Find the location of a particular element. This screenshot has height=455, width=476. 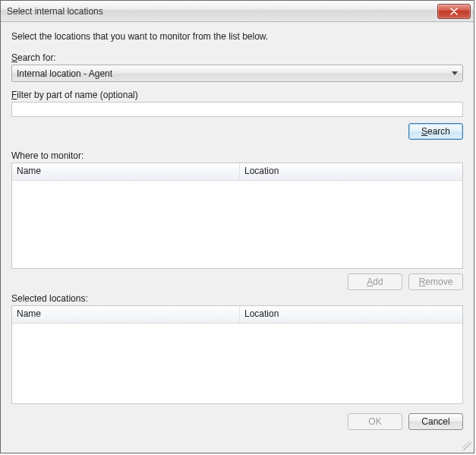

dialog-footer: OK Cancel is located at coordinates (237, 417).